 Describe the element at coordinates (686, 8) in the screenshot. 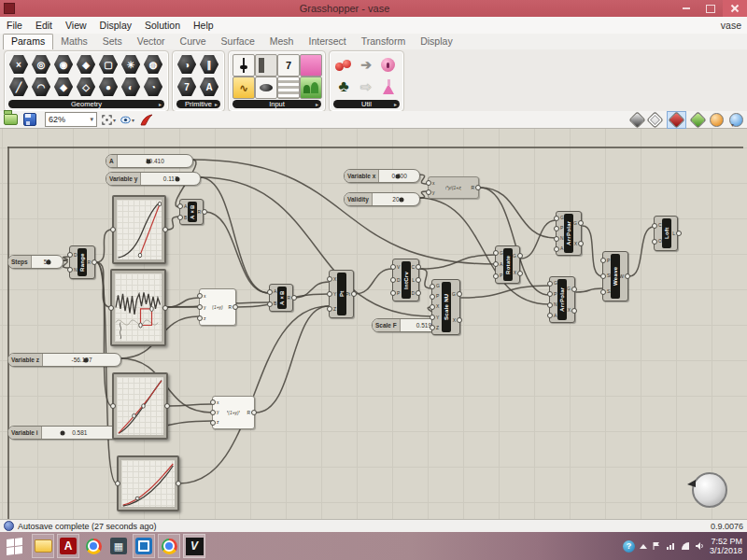

I see `minimize-button` at that location.